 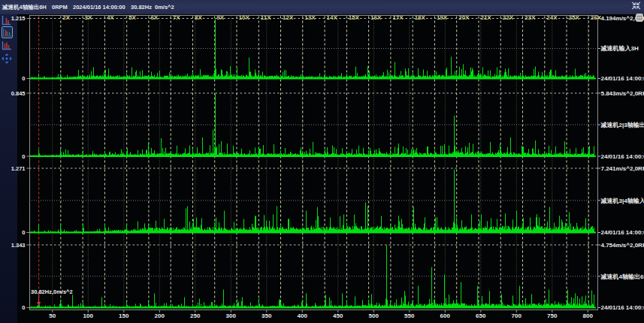 I want to click on svg-text: 200, so click(x=160, y=315).